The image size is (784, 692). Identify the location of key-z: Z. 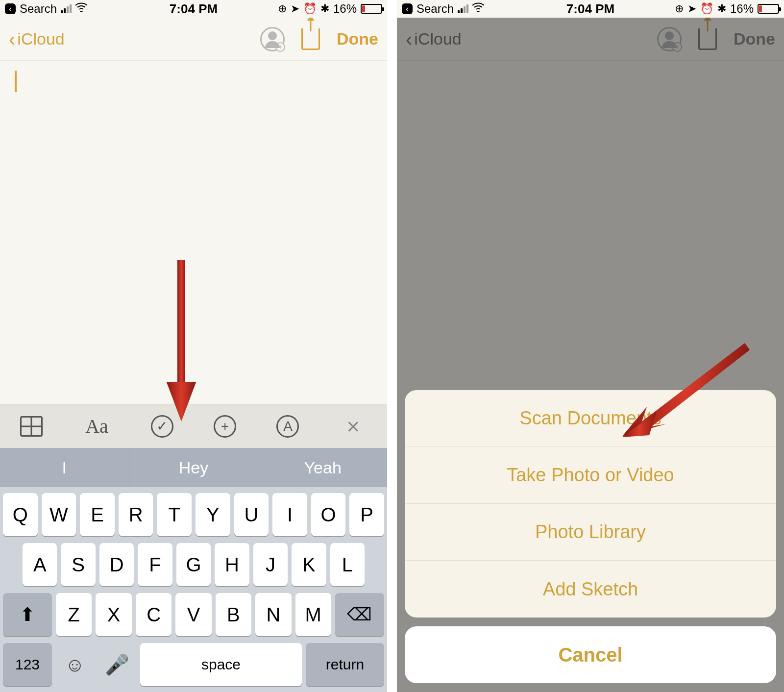
(74, 615).